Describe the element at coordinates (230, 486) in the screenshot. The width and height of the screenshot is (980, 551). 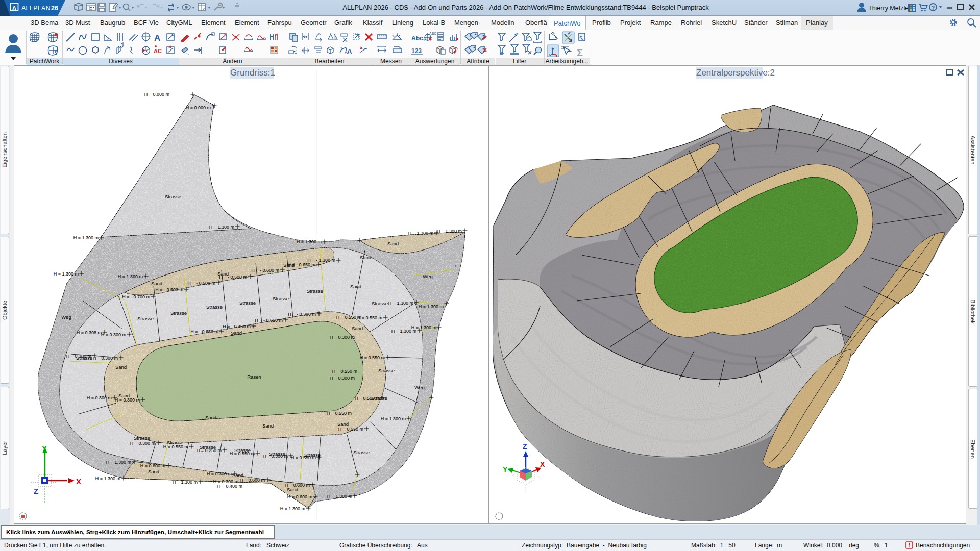
I see `svg-text: H = 0.400 m` at that location.